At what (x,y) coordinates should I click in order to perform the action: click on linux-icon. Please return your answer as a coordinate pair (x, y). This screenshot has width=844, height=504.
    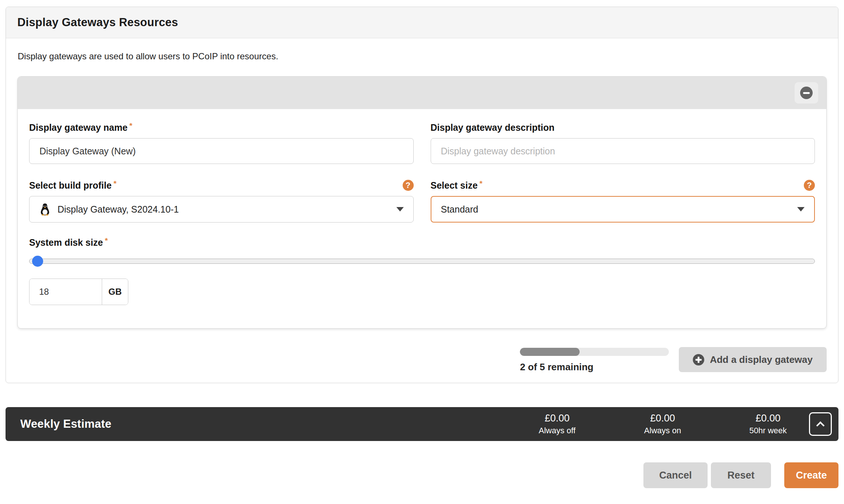
    Looking at the image, I should click on (45, 209).